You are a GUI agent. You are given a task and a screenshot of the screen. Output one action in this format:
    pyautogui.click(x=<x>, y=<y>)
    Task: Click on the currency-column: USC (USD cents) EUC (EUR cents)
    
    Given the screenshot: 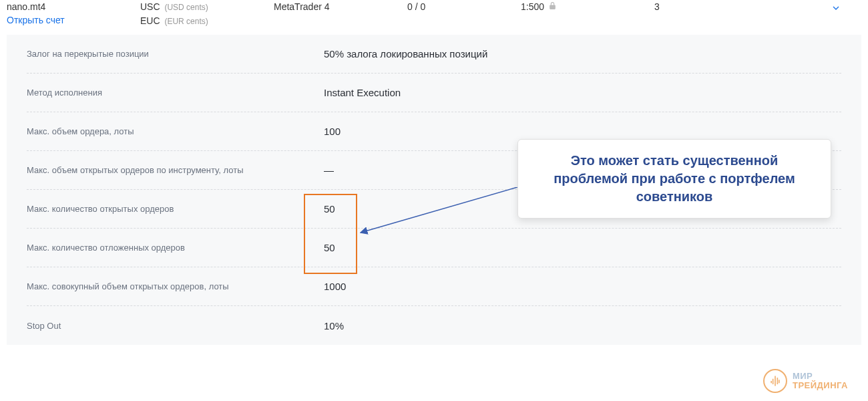 What is the action you would take?
    pyautogui.click(x=207, y=14)
    